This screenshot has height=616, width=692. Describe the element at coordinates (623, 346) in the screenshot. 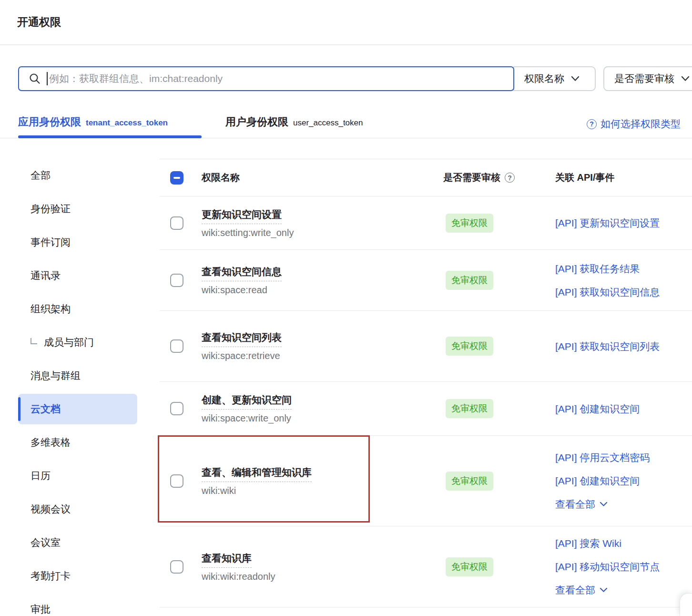

I see `api-link: [API] 获取知识空间列表` at that location.